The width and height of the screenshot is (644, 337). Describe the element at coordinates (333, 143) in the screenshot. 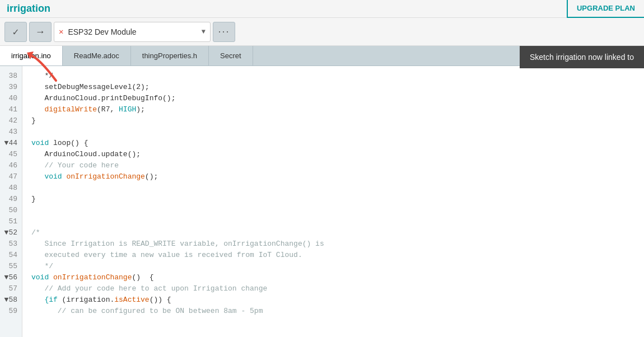

I see `code-line: void loop() {` at that location.